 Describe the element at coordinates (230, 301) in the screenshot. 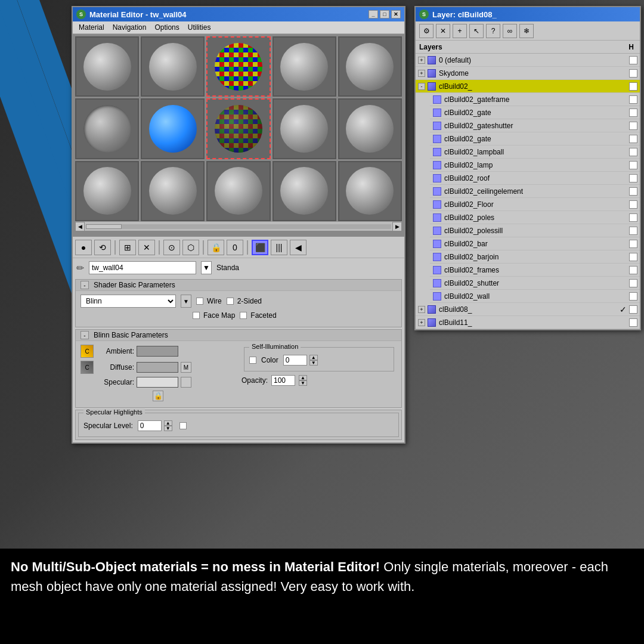

I see `twosided-checkbox` at that location.